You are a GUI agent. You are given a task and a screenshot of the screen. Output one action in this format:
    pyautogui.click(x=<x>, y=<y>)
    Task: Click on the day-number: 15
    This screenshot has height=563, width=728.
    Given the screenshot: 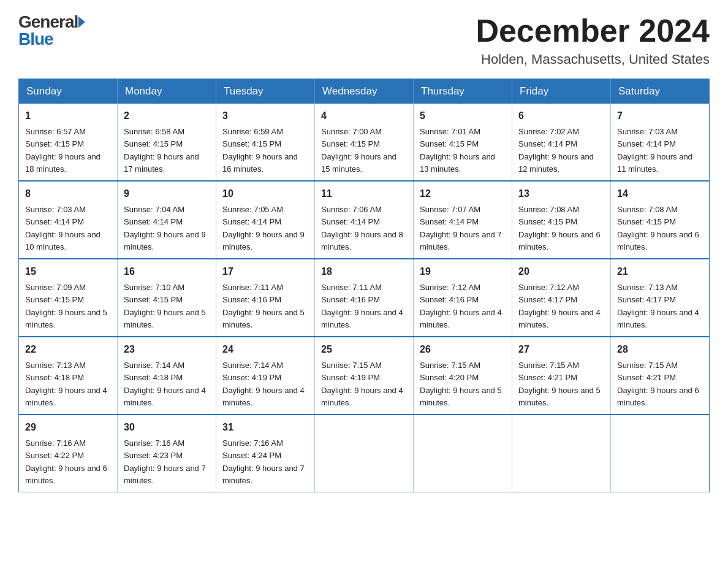 What is the action you would take?
    pyautogui.click(x=68, y=272)
    